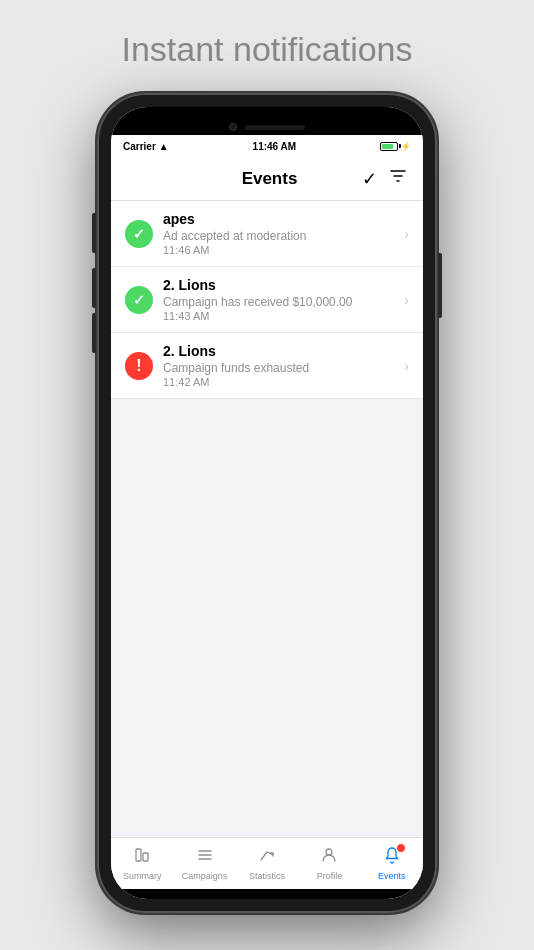 The height and width of the screenshot is (950, 534). Describe the element at coordinates (205, 858) in the screenshot. I see `campaigns-icon` at that location.